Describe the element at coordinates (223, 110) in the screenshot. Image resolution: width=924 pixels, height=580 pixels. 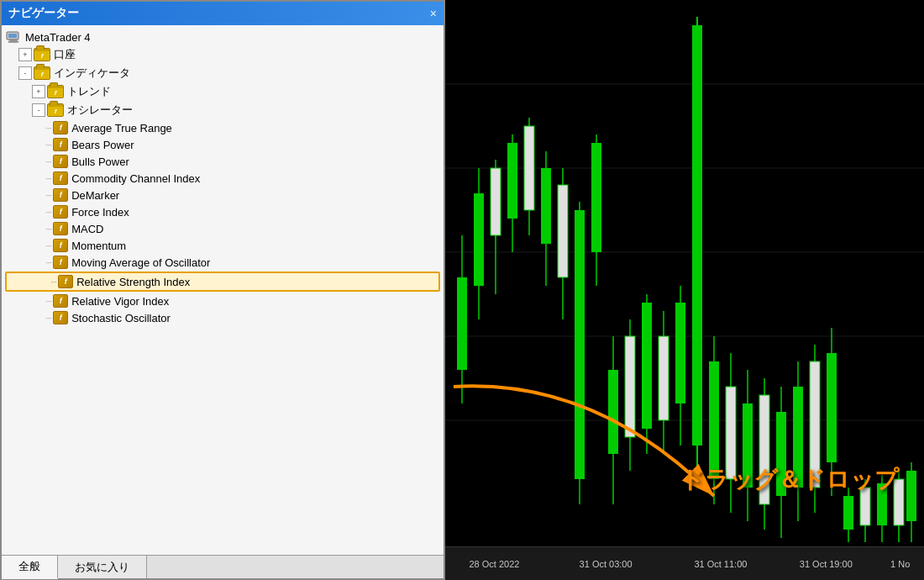
I see `tree-item-oscillator: - f オシレーター` at that location.